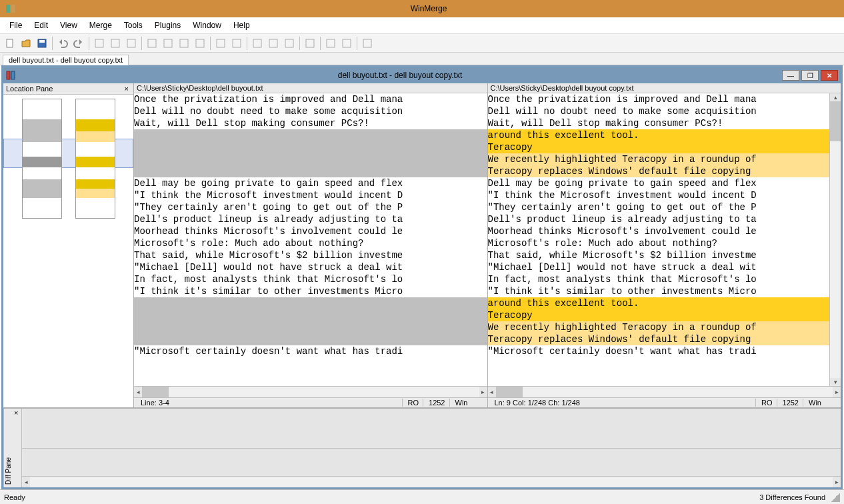 Image resolution: width=844 pixels, height=504 pixels. What do you see at coordinates (381, 497) in the screenshot?
I see `status-left: Ready` at bounding box center [381, 497].